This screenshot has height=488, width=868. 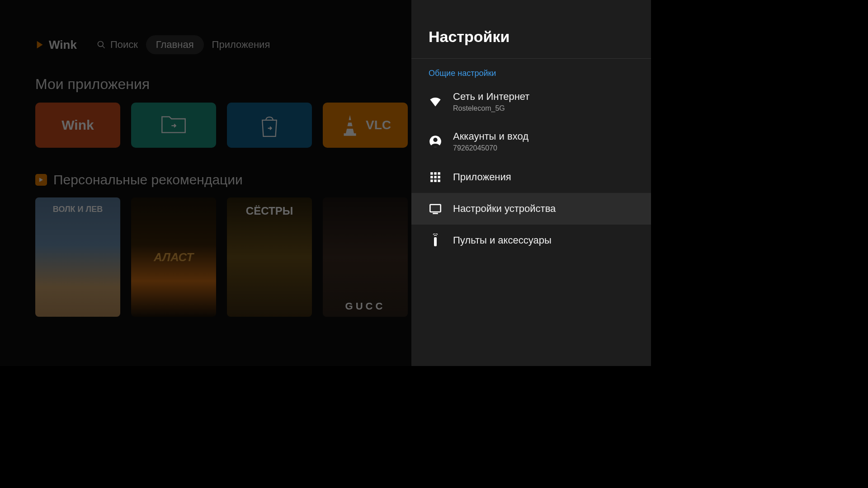 What do you see at coordinates (118, 45) in the screenshot?
I see `search-button: Поиск` at bounding box center [118, 45].